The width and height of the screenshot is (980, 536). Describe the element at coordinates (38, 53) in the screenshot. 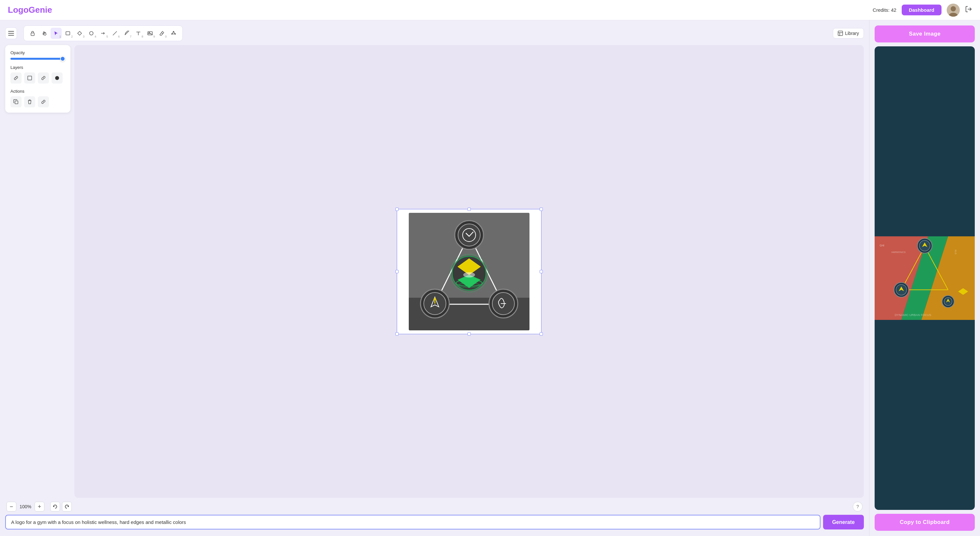

I see `opacity-label: Opacity` at that location.